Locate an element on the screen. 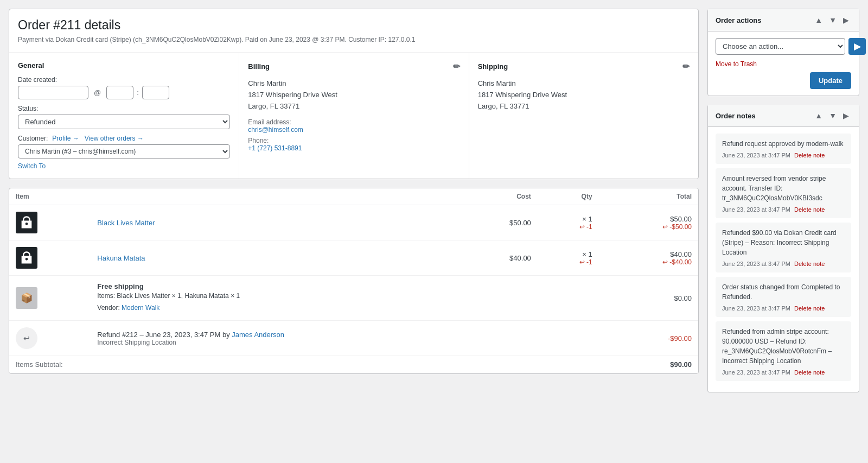 Image resolution: width=868 pixels, height=463 pixels. date-input: 2023-06-23 is located at coordinates (53, 92).